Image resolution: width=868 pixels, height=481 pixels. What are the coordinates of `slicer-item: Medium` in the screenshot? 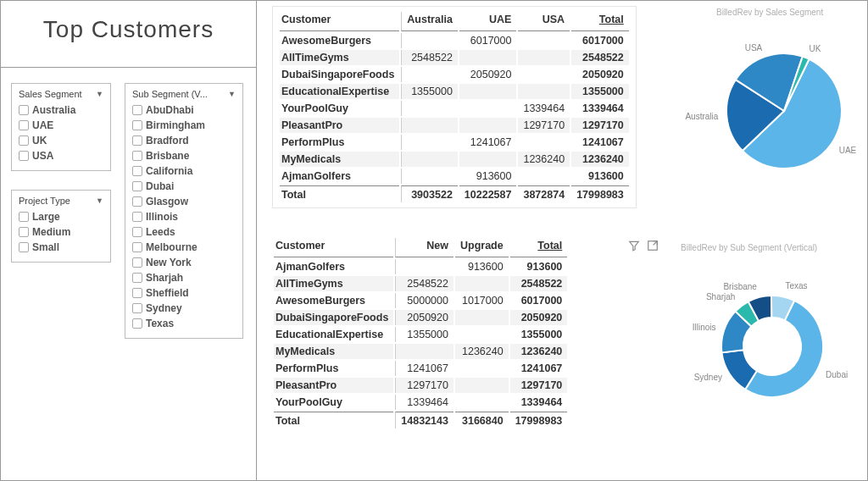 It's located at (61, 232).